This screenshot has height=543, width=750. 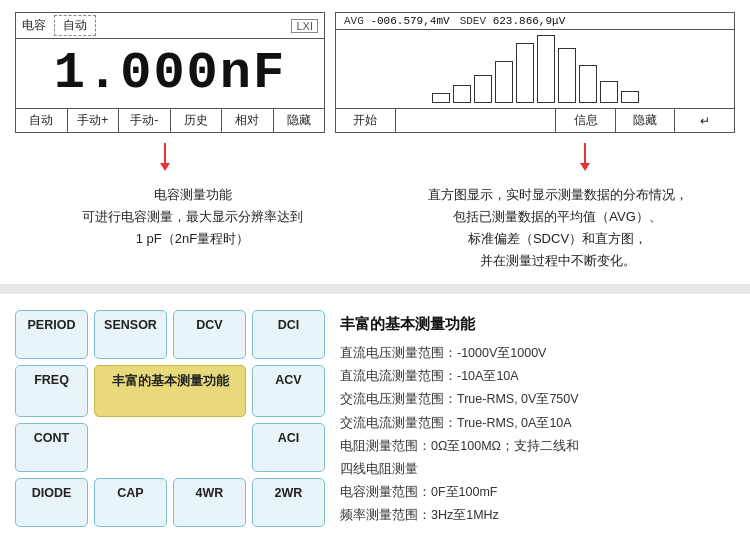 I want to click on feature-item-4: 交流电流测量范围：True-RMS, 0A至10A, so click(x=538, y=424).